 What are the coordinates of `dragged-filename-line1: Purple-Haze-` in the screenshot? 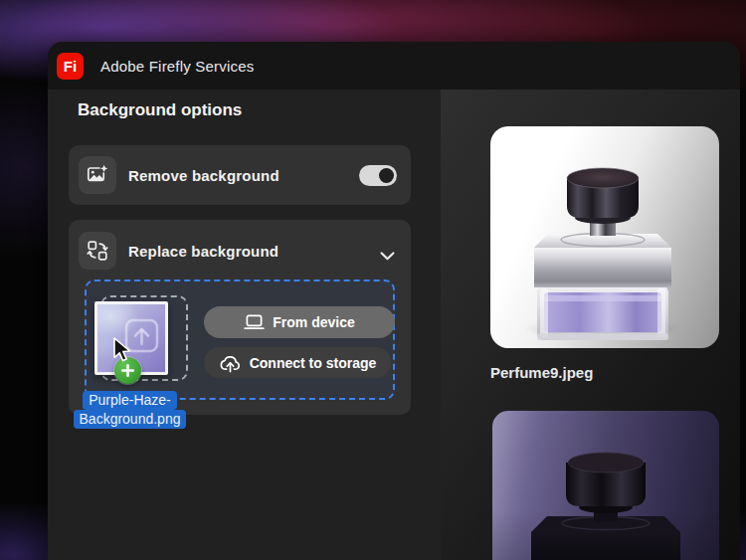 It's located at (129, 400).